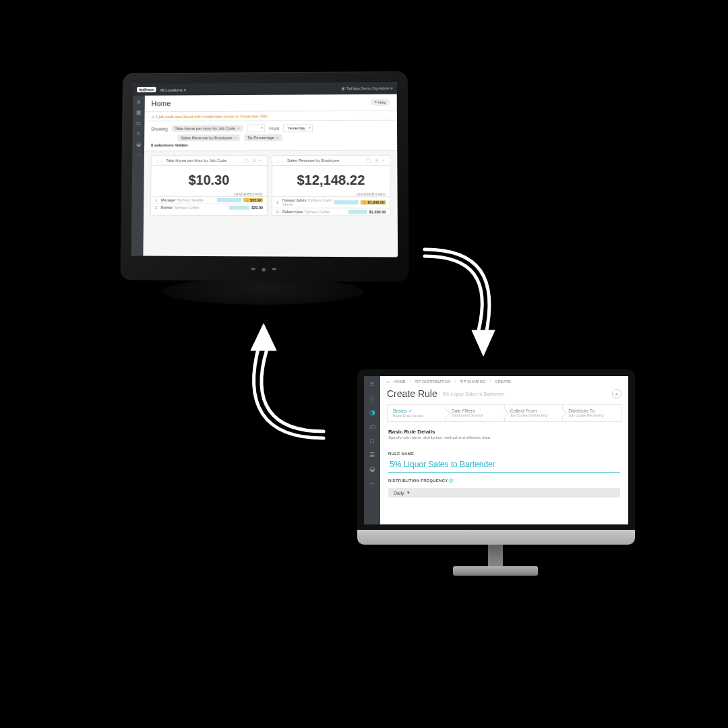  I want to click on trophy-icon: 🏆 $1,840.00, so click(373, 202).